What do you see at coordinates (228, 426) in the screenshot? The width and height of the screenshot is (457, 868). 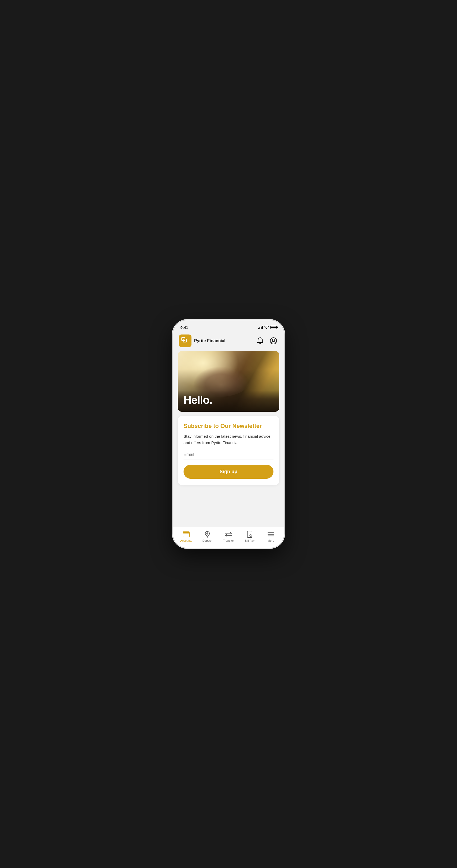 I see `newsletter-title: Subscribe to Our Newsletter` at bounding box center [228, 426].